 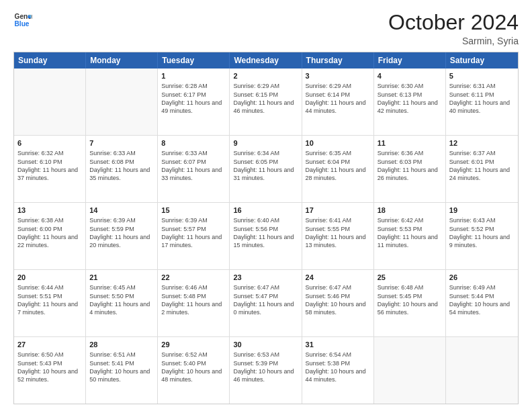 I want to click on calendar-cell: 29Sunrise: 6:52 AM Sunset: 5:40 PM Dayli…, so click(x=193, y=371).